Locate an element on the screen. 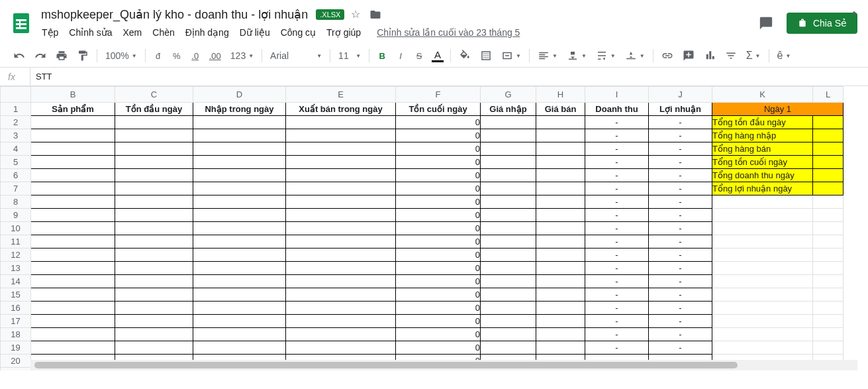 The height and width of the screenshot is (389, 868). cell-I16: - is located at coordinates (617, 308).